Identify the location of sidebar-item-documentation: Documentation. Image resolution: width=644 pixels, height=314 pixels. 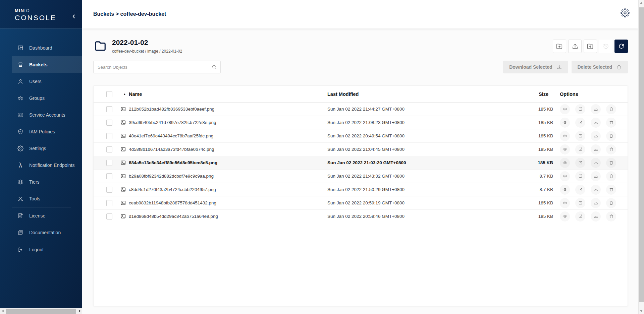
(47, 233).